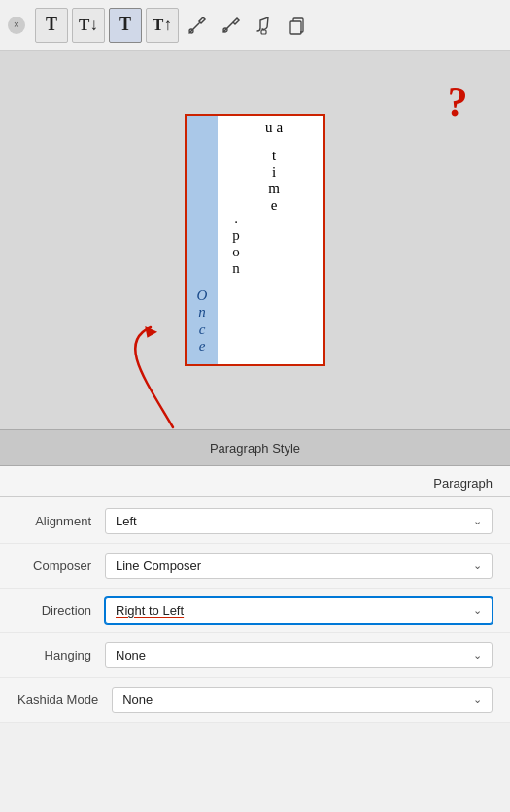 This screenshot has height=812, width=510. I want to click on composer-value: Line Composer, so click(158, 565).